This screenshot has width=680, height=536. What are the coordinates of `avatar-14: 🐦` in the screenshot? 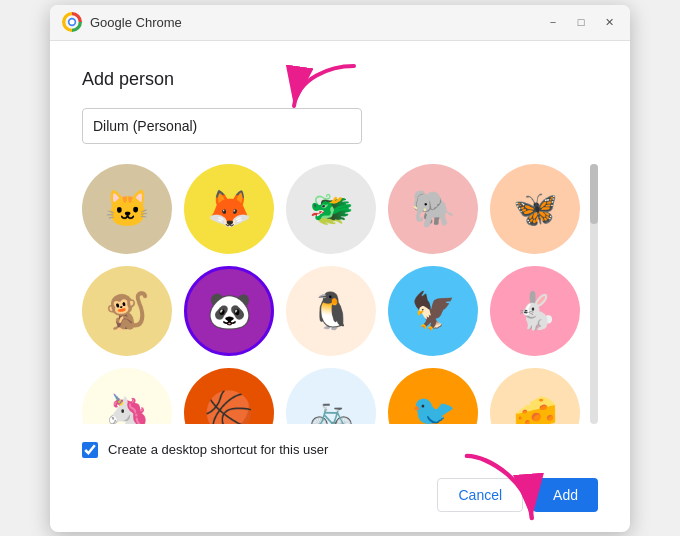 It's located at (433, 396).